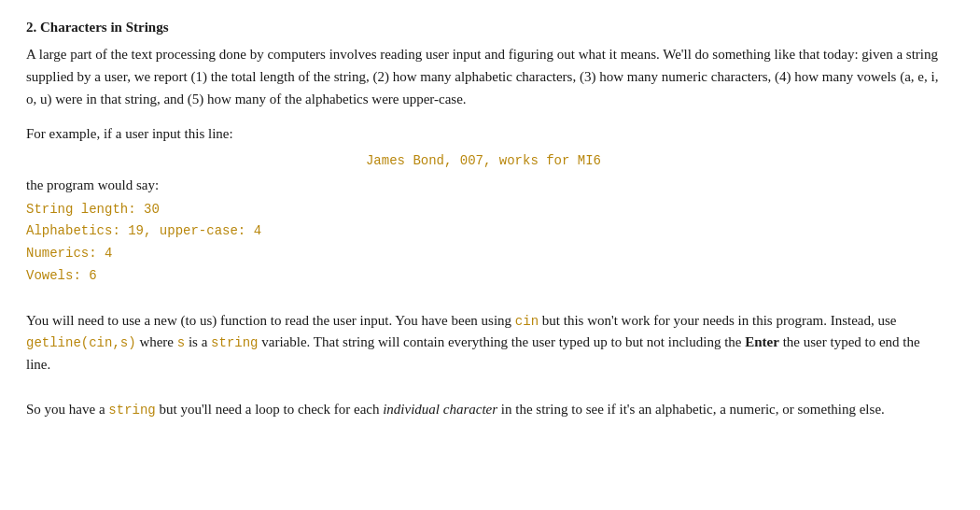 The height and width of the screenshot is (510, 980). I want to click on paragraph-2-enter: Enter, so click(762, 342).